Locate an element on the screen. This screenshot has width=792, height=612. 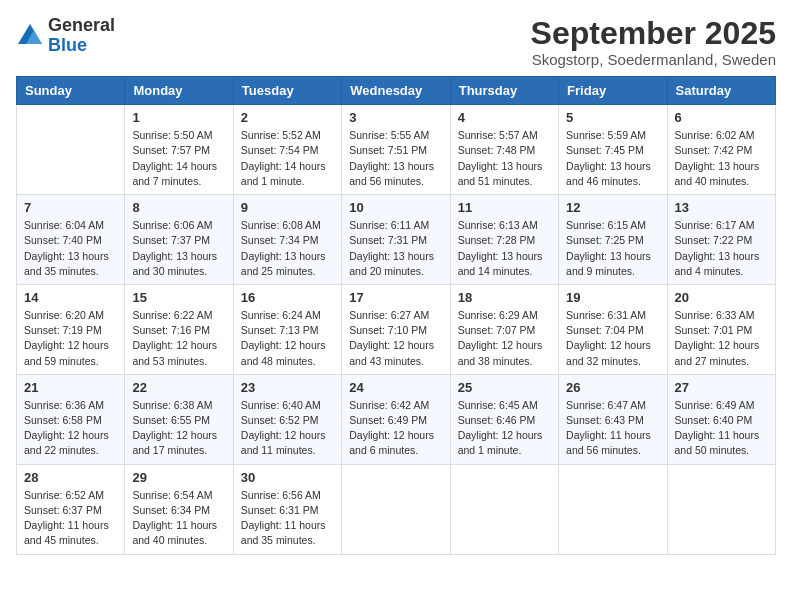
logo-icon is located at coordinates (30, 36).